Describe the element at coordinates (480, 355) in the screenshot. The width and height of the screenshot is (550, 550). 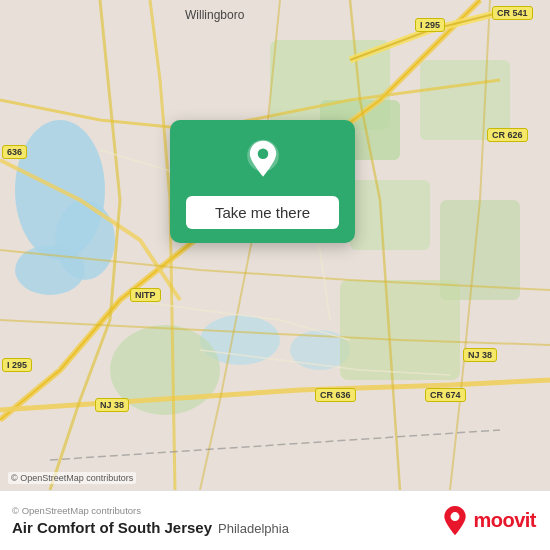
I see `road-label-nj38-right: NJ 38` at that location.